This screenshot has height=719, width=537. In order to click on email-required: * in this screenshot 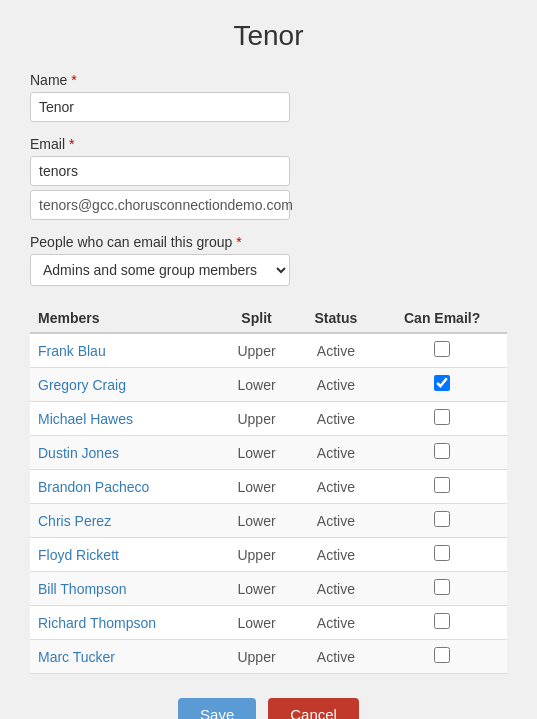, I will do `click(72, 144)`.